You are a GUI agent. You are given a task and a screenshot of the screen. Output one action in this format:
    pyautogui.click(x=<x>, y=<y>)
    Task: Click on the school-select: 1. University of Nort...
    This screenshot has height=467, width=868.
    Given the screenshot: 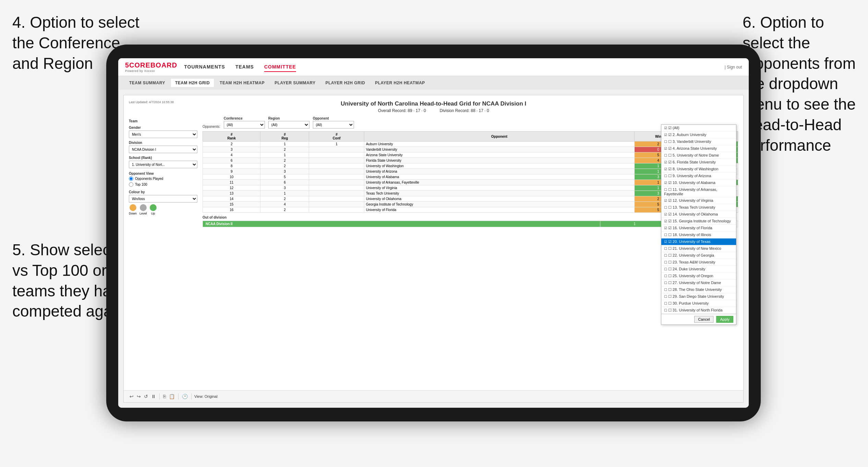 What is the action you would take?
    pyautogui.click(x=163, y=164)
    